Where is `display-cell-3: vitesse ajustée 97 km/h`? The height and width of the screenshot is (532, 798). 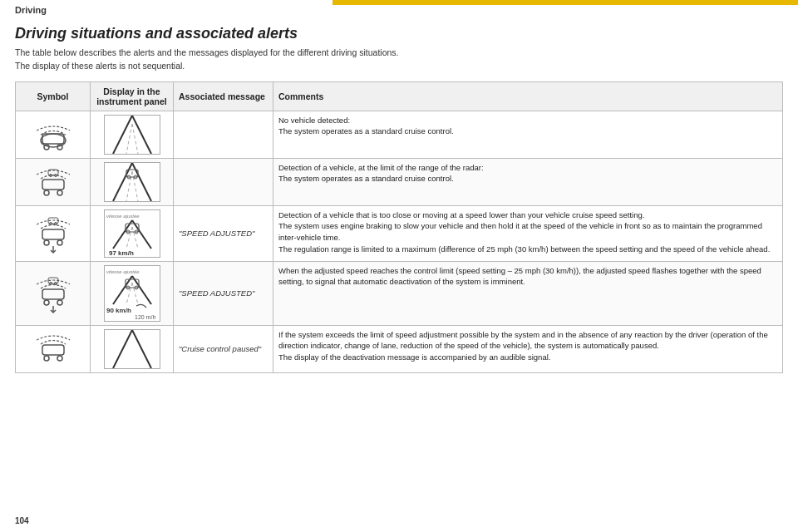 display-cell-3: vitesse ajustée 97 km/h is located at coordinates (132, 233).